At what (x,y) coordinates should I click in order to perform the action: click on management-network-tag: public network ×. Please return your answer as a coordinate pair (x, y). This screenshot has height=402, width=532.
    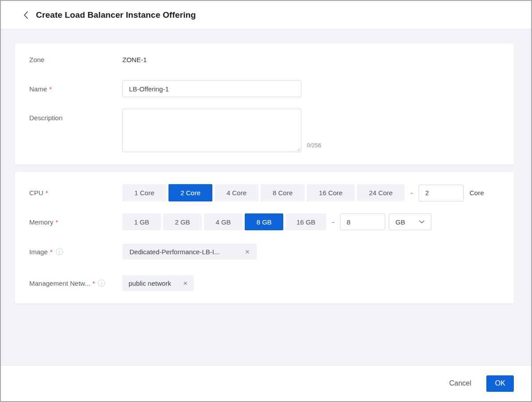
    Looking at the image, I should click on (158, 283).